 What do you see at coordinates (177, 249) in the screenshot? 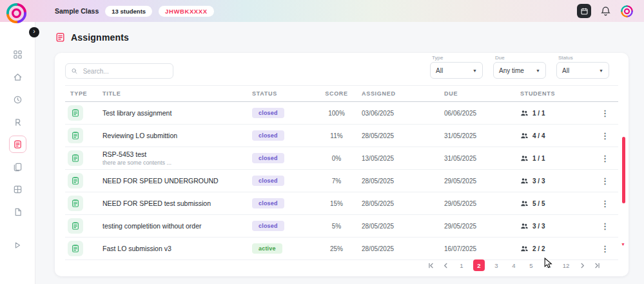
I see `assignment-title: Fast LO submission v3` at bounding box center [177, 249].